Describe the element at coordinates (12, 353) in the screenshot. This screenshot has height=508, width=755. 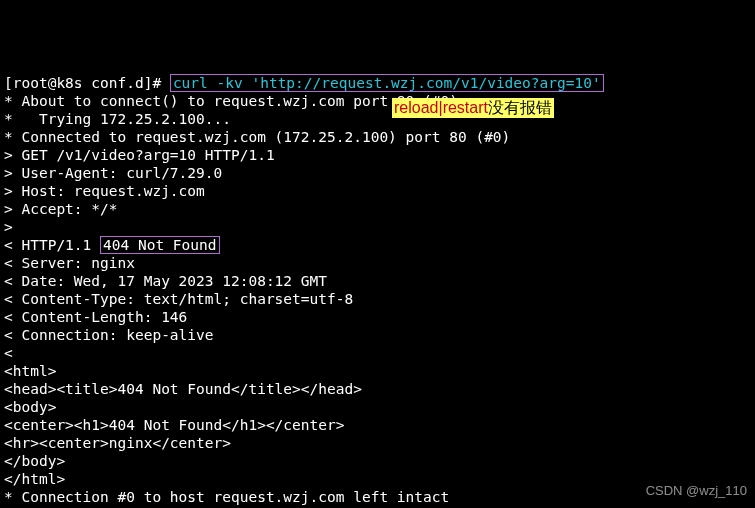
I see `output-line: <` at that location.